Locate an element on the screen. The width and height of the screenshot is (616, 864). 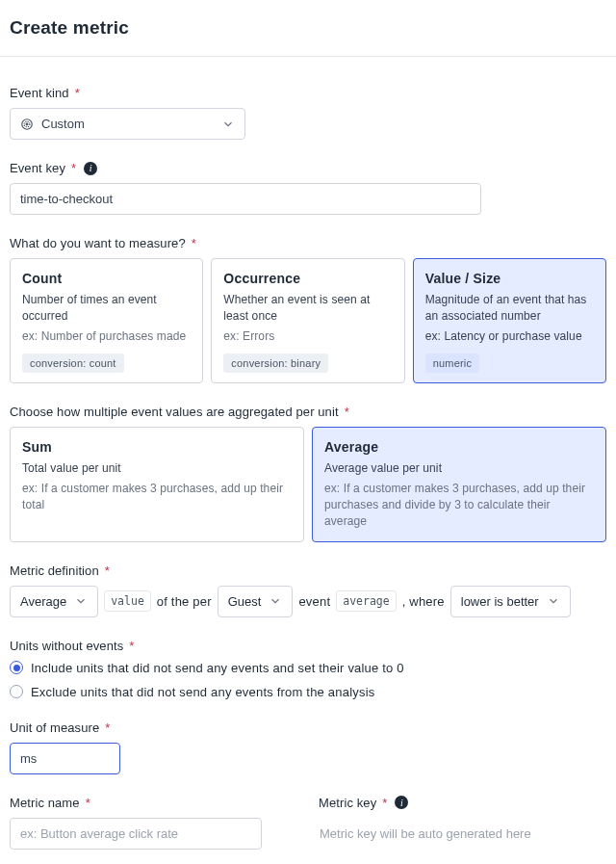
metric-key-label: Metric key * i is located at coordinates (462, 803).